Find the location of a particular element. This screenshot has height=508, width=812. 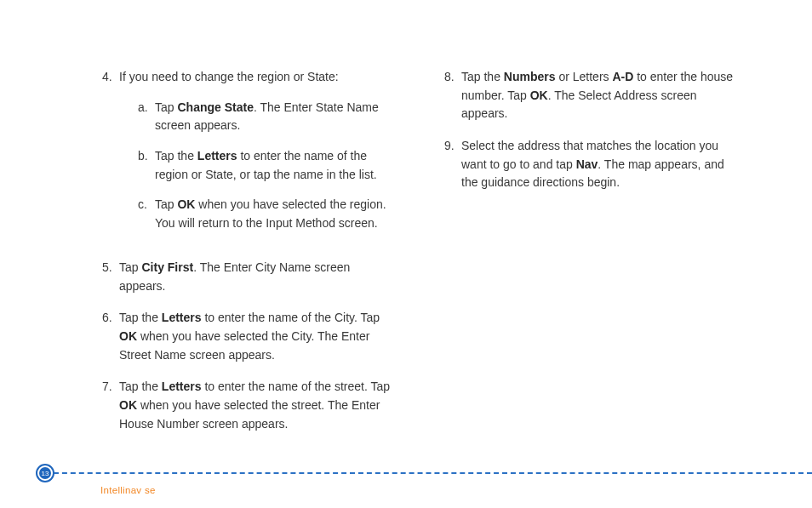

sub-list: a. Tap Change State. The Enter State Nam… is located at coordinates (256, 166).